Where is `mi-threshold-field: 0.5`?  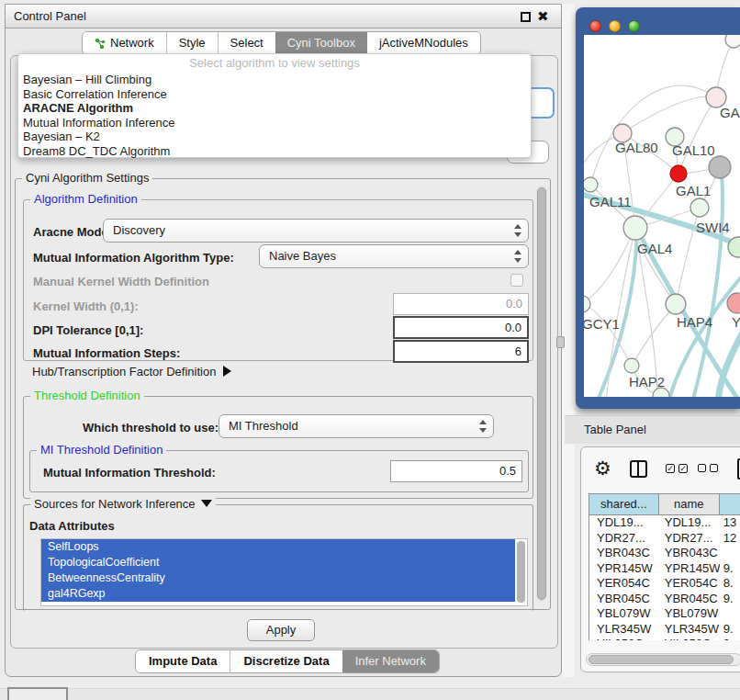
mi-threshold-field: 0.5 is located at coordinates (456, 471).